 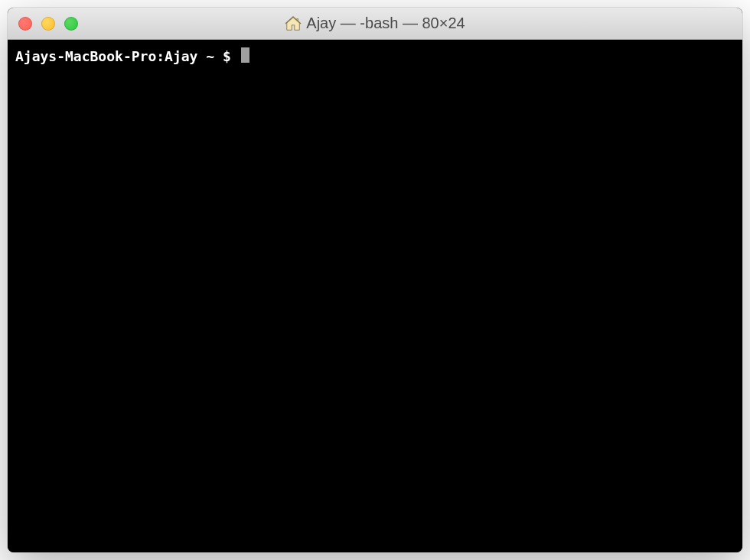 What do you see at coordinates (245, 55) in the screenshot?
I see `cursor` at bounding box center [245, 55].